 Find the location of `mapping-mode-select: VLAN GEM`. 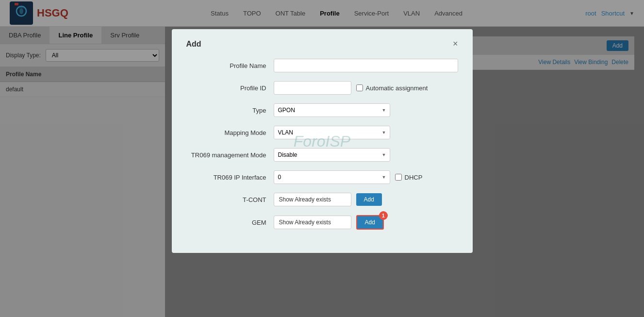

mapping-mode-select: VLAN GEM is located at coordinates (332, 133).